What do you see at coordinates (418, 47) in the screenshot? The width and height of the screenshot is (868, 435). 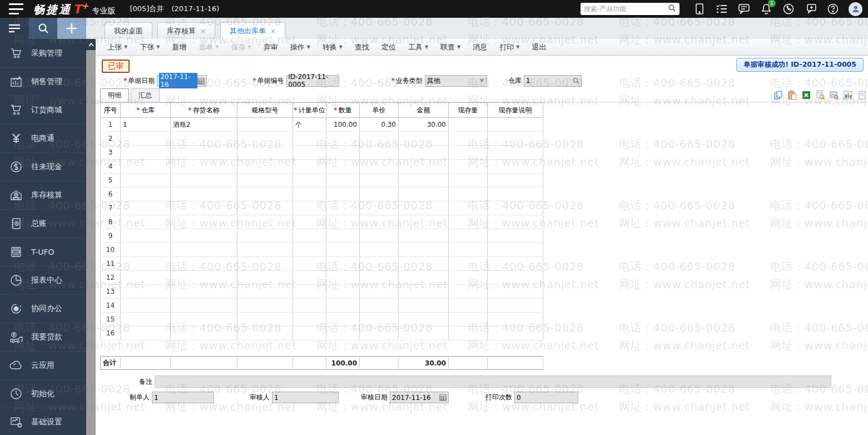 I see `toolbar-button-工具: 工具▼` at bounding box center [418, 47].